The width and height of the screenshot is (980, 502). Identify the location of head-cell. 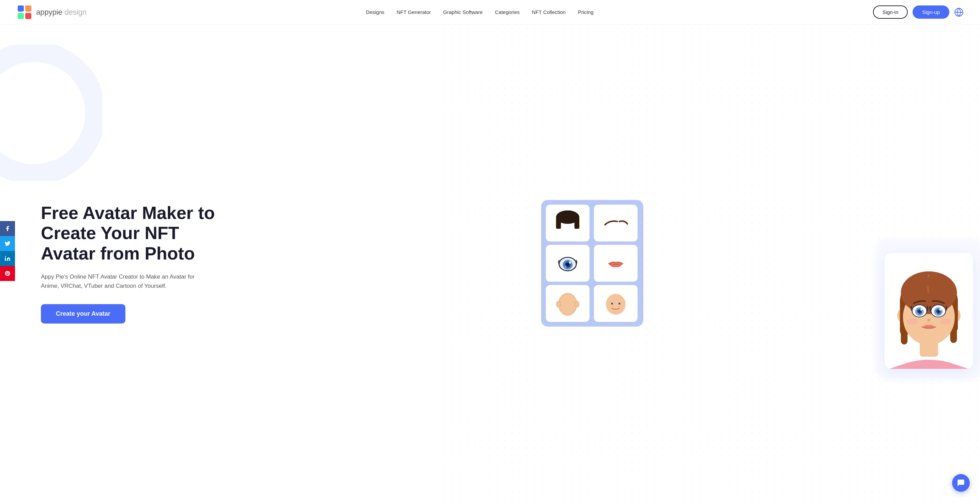
(616, 303).